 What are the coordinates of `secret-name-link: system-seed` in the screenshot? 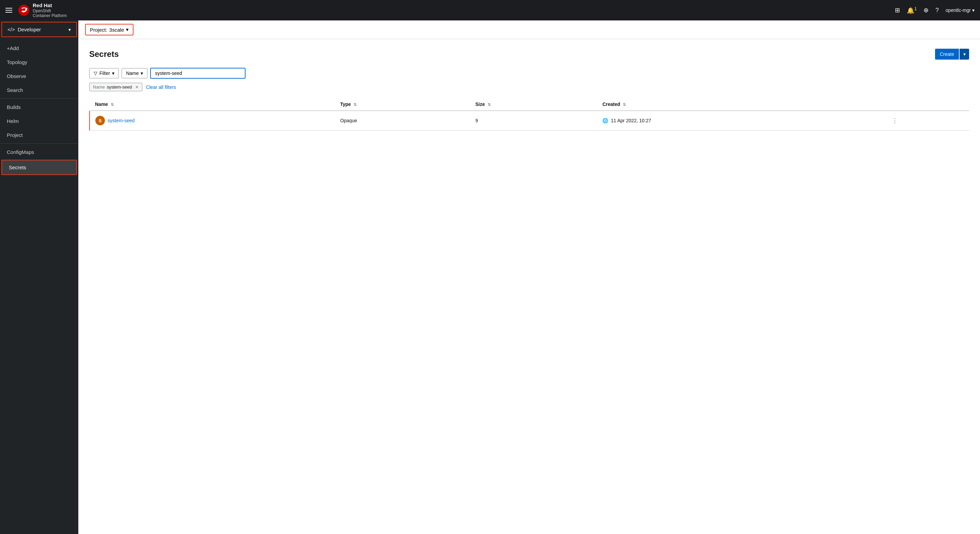 It's located at (121, 121).